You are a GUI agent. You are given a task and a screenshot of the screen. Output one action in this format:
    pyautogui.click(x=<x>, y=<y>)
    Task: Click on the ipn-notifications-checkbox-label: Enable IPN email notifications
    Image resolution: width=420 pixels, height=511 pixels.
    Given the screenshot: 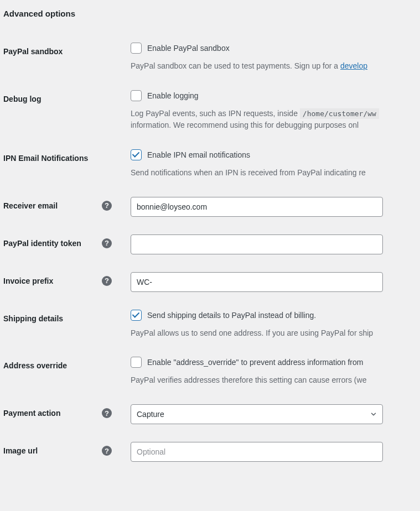 What is the action you would take?
    pyautogui.click(x=276, y=155)
    